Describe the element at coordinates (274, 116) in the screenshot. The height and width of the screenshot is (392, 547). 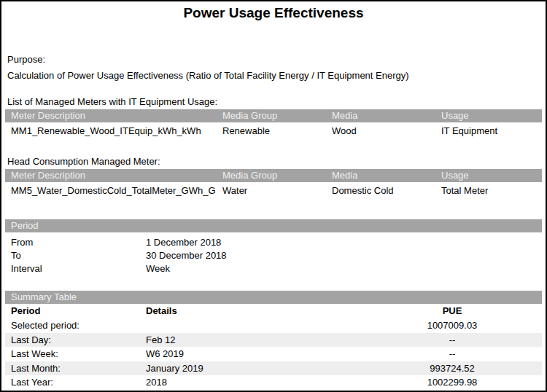
I see `meters-table-header: Meter Description Media Group Media Usag…` at that location.